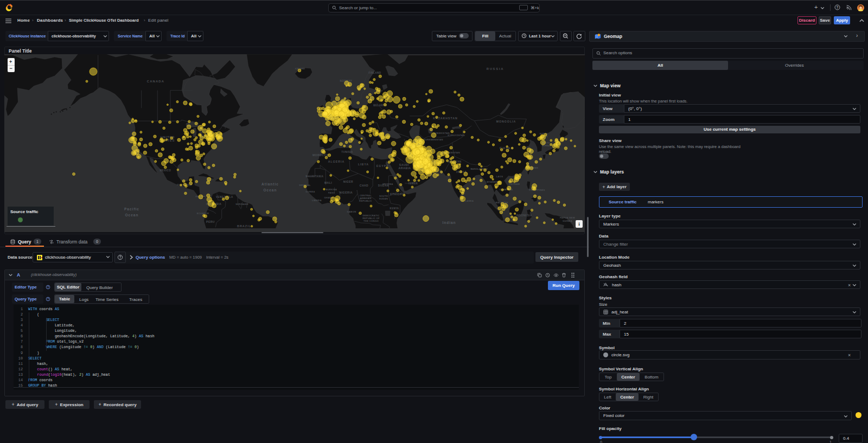  I want to click on svg-text: Indian, so click(449, 222).